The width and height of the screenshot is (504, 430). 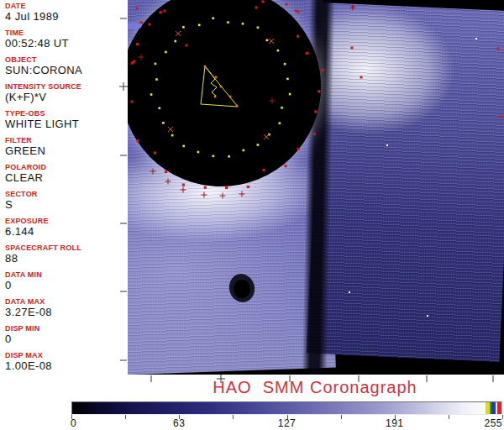 What do you see at coordinates (66, 113) in the screenshot?
I see `metadata-field-label: TYPE-OBS` at bounding box center [66, 113].